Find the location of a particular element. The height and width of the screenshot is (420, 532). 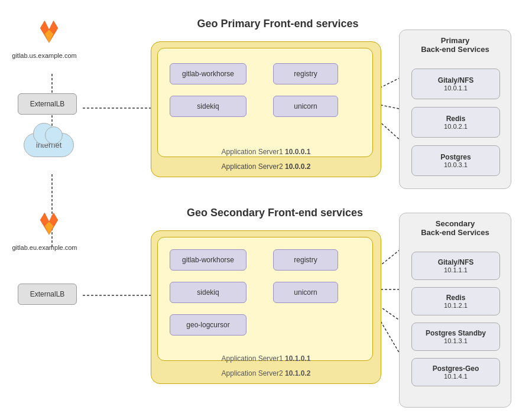

secondary-appserver1-label: Application Server1 10.1.0.1 is located at coordinates (266, 359).